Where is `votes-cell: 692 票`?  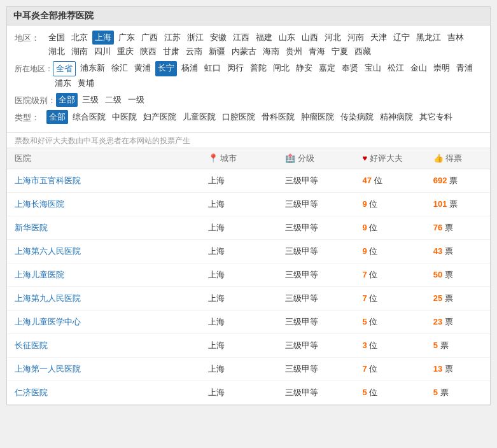
votes-cell: 692 票 is located at coordinates (458, 181).